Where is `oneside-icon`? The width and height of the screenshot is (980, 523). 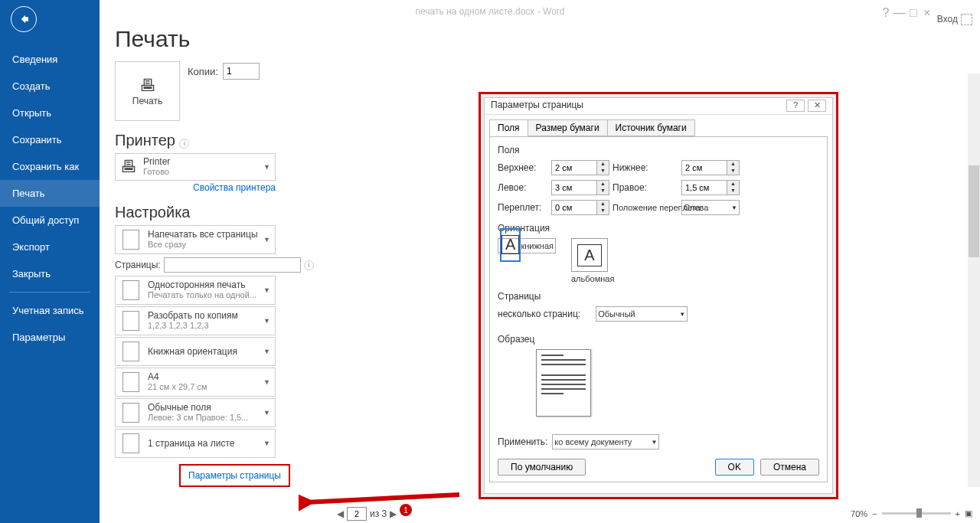
oneside-icon is located at coordinates (131, 290).